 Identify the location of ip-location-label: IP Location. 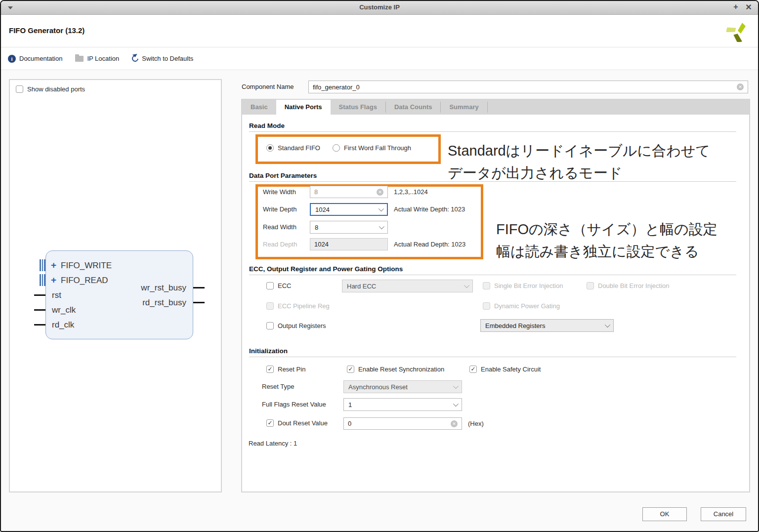
(103, 58).